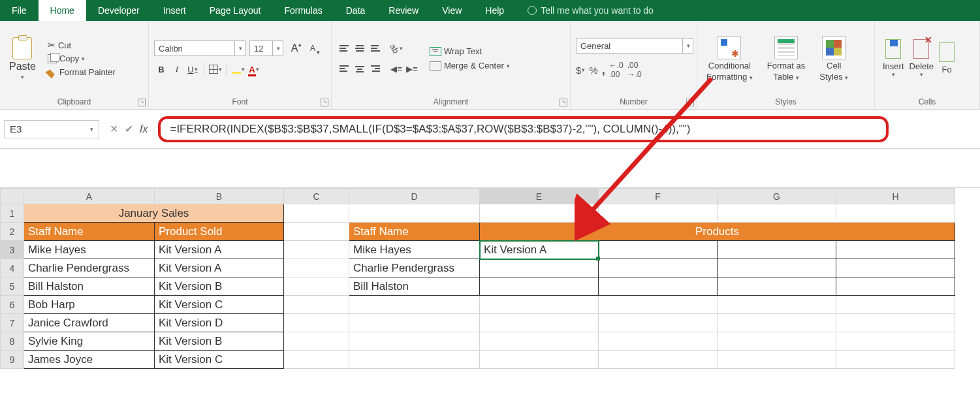 The image size is (980, 410). Describe the element at coordinates (396, 48) in the screenshot. I see `orientation-button: ab▾` at that location.